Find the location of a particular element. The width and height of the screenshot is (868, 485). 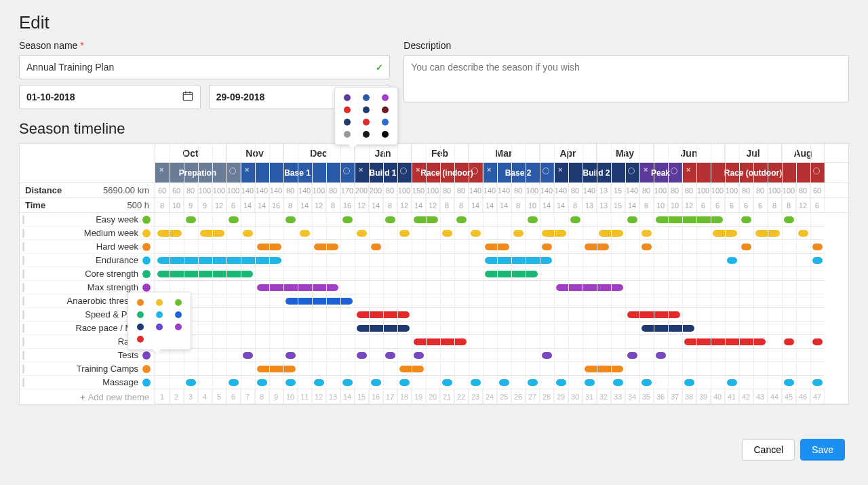

cancel-button: Cancel is located at coordinates (768, 450).